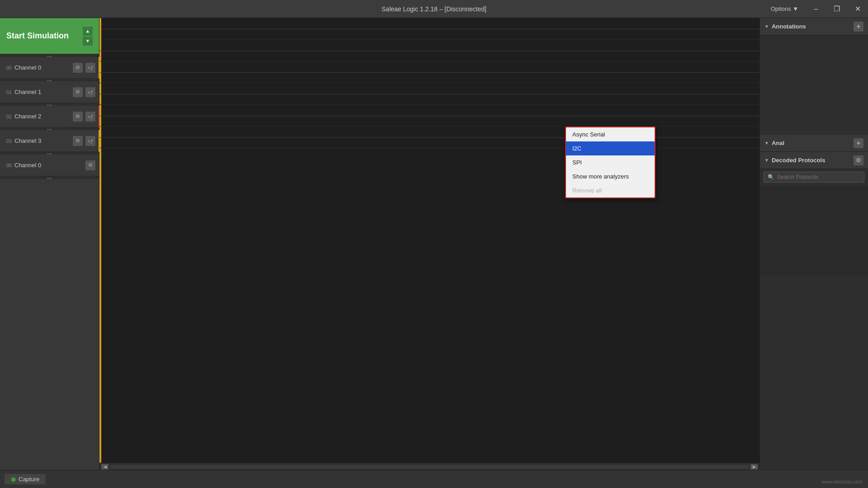  Describe the element at coordinates (814, 214) in the screenshot. I see `decoded-protocols-section: ▼ Decoded Protocols ⚙ 🔍` at that location.